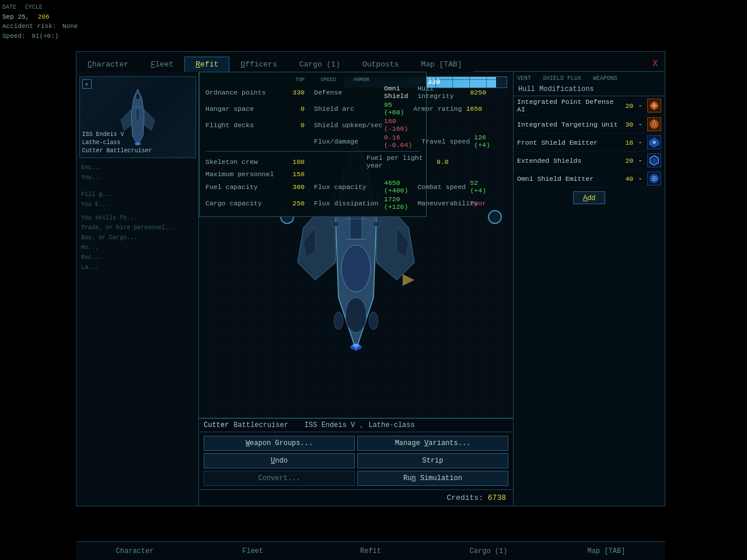 The height and width of the screenshot is (560, 747). I want to click on run-sim-n: n, so click(413, 478).